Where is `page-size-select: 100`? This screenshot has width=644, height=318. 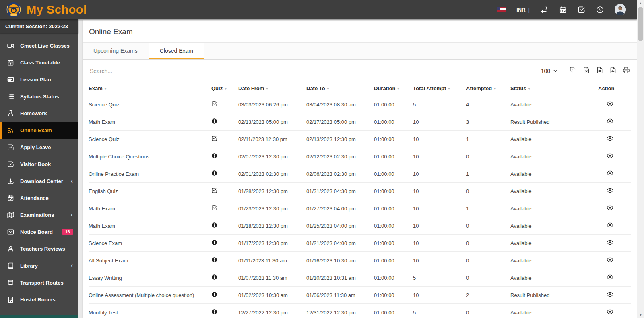 page-size-select: 100 is located at coordinates (549, 73).